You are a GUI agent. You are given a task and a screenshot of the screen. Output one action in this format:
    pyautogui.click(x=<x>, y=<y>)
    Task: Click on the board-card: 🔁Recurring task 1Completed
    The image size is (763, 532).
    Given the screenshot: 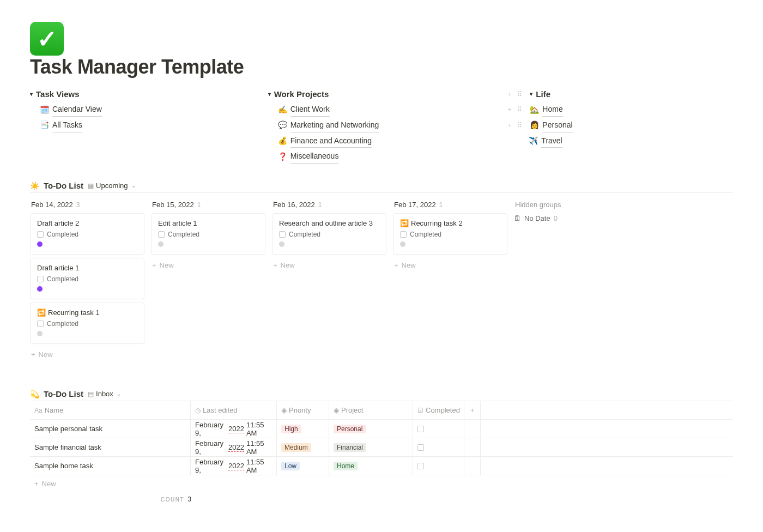 What is the action you would take?
    pyautogui.click(x=87, y=323)
    